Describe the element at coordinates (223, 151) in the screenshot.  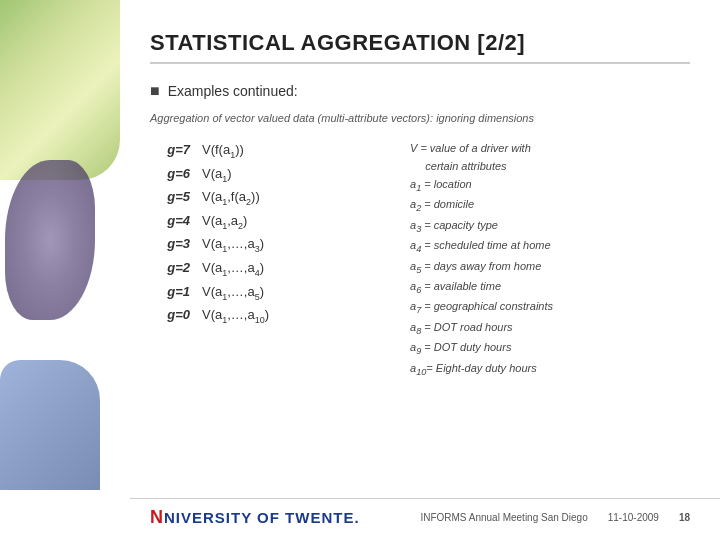
I see `v-value: V(f(a1))` at that location.